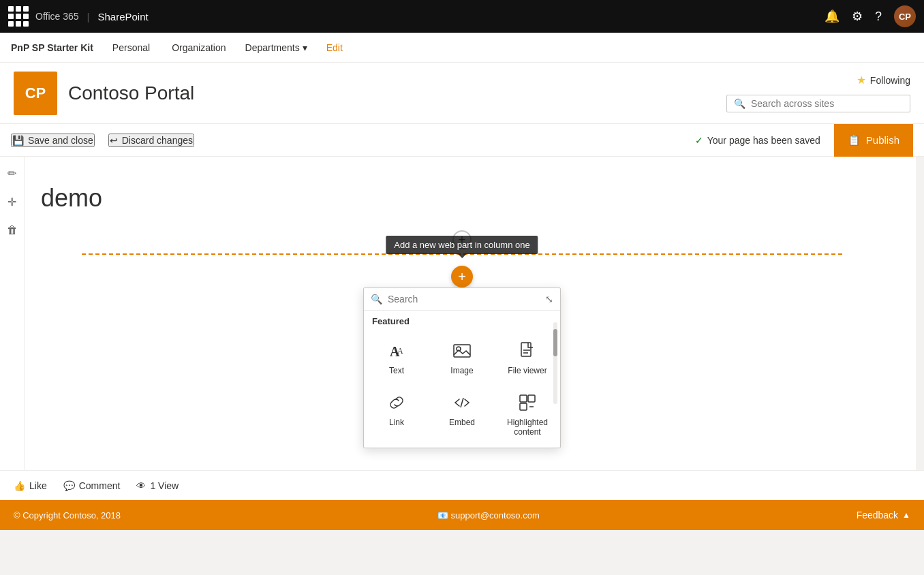 The height and width of the screenshot is (575, 924). What do you see at coordinates (67, 515) in the screenshot?
I see `copyright-text: © Copyright Contoso, 2018` at bounding box center [67, 515].